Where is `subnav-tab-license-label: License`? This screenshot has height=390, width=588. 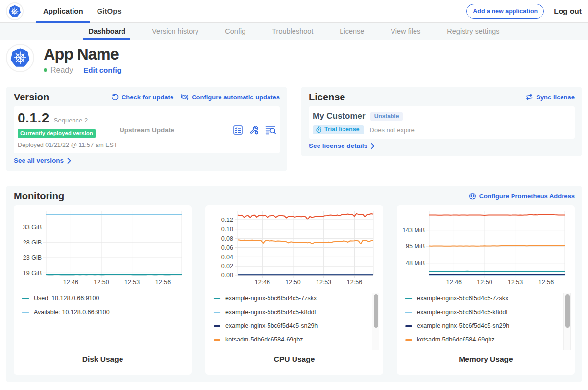
subnav-tab-license-label: License is located at coordinates (352, 31).